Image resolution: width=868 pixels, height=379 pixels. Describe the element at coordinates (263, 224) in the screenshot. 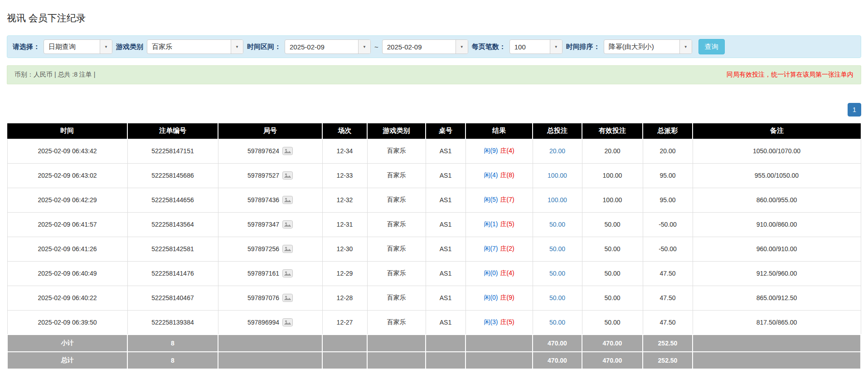

I see `round-number: 597897347` at that location.